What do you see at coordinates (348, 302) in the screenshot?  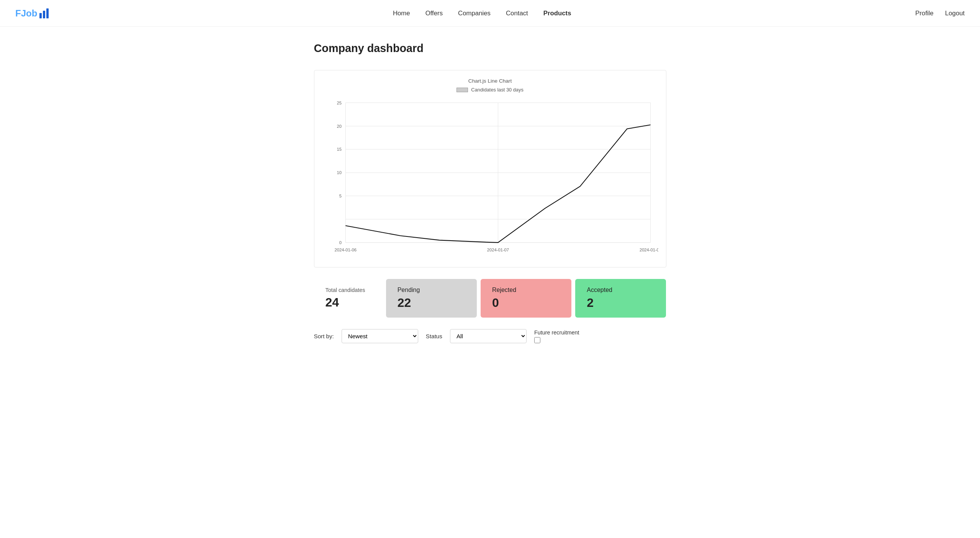 I see `total-value: 24` at bounding box center [348, 302].